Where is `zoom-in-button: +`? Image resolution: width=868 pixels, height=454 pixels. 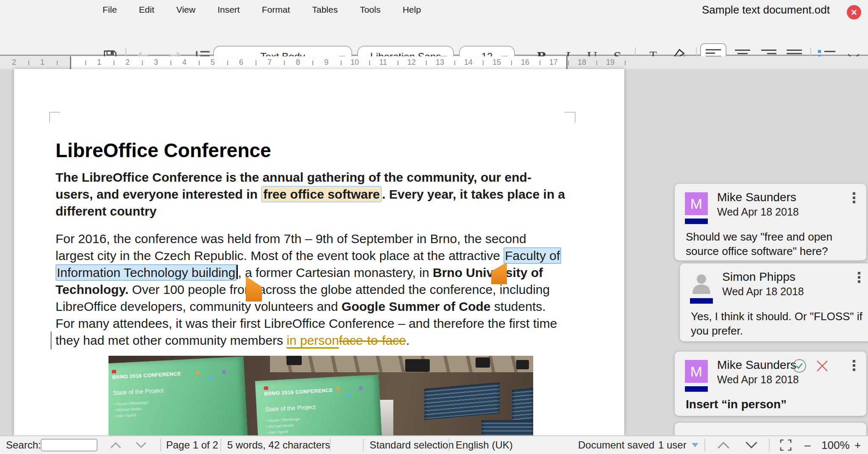 zoom-in-button: + is located at coordinates (858, 445).